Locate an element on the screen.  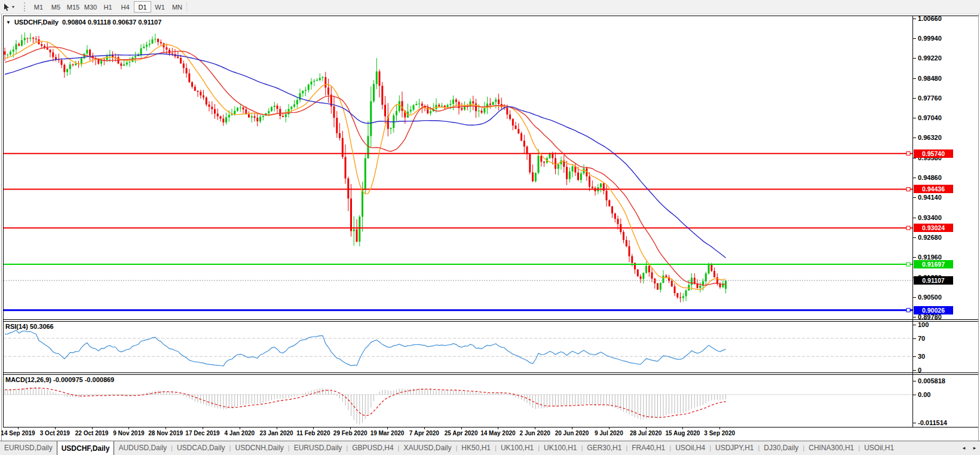
current-price-badge: 0.91107 is located at coordinates (933, 280).